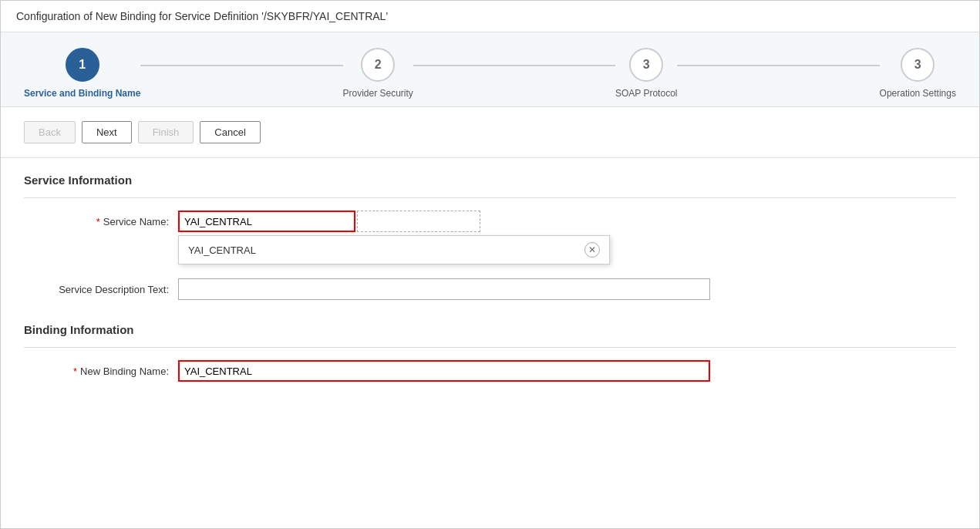 The width and height of the screenshot is (980, 529). Describe the element at coordinates (378, 65) in the screenshot. I see `step-2-circle: 2` at that location.